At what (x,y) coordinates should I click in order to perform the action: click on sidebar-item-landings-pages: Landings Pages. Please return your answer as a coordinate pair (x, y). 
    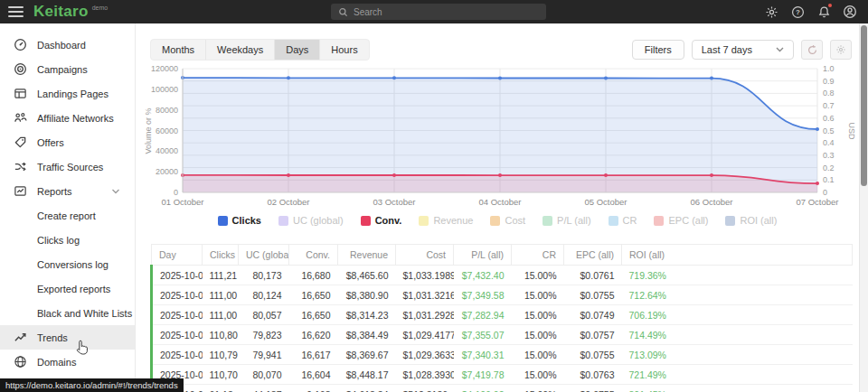
    Looking at the image, I should click on (67, 94).